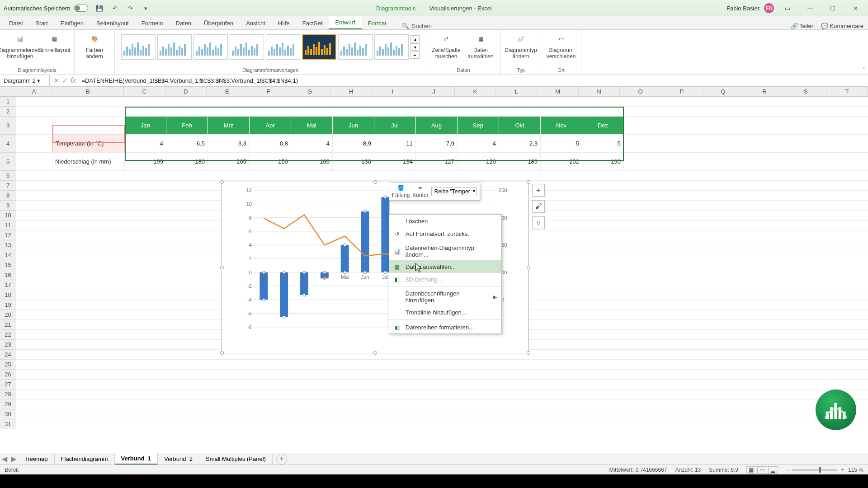 The height and width of the screenshot is (488, 868). I want to click on view-buttons: ▦▭▂, so click(762, 470).